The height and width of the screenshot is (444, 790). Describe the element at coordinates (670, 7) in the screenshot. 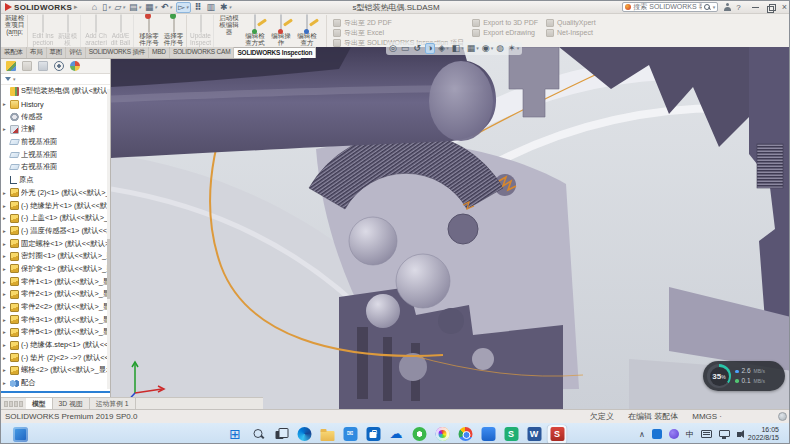

I see `search-input: 搜索 SOLIDWORKS 帮助 ▾` at that location.